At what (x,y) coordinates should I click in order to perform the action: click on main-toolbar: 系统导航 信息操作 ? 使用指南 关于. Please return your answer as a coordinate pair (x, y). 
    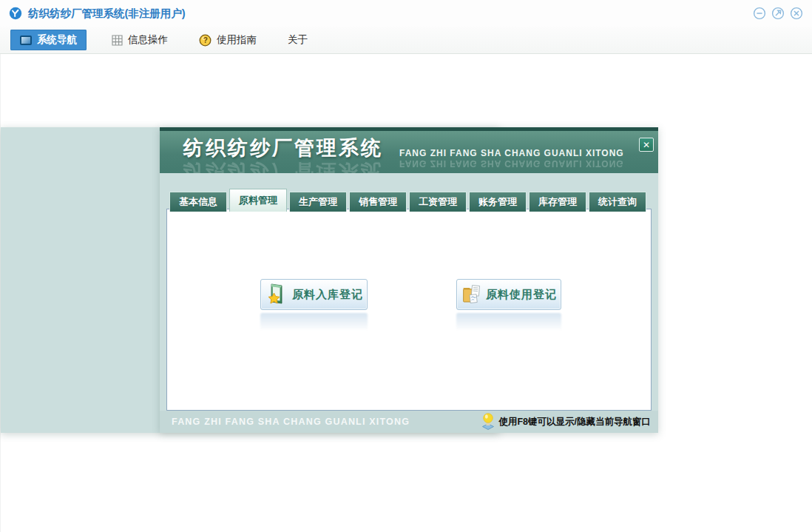
    Looking at the image, I should click on (406, 40).